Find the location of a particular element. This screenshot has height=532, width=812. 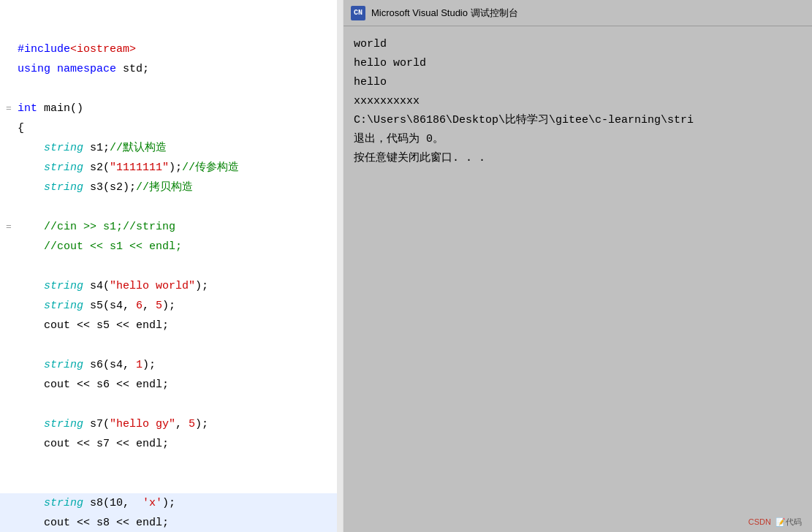

code-line: string s5(s4, 6, 5); is located at coordinates (171, 305).